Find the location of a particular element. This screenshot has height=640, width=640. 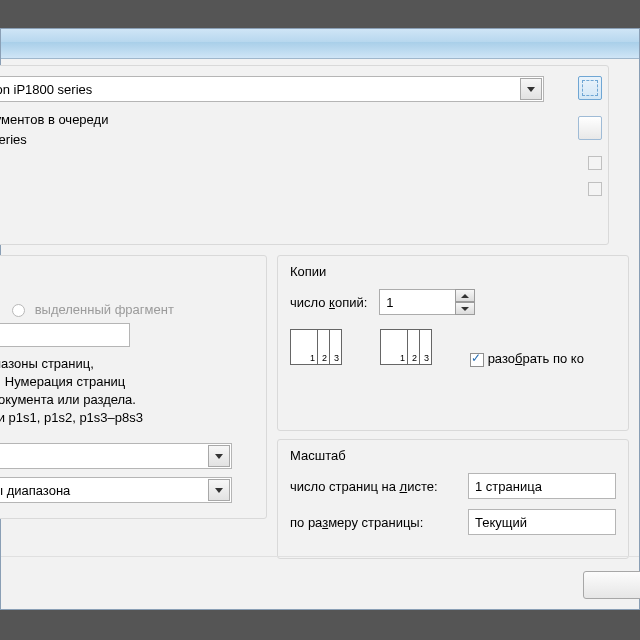

page-range-input is located at coordinates (65, 335).